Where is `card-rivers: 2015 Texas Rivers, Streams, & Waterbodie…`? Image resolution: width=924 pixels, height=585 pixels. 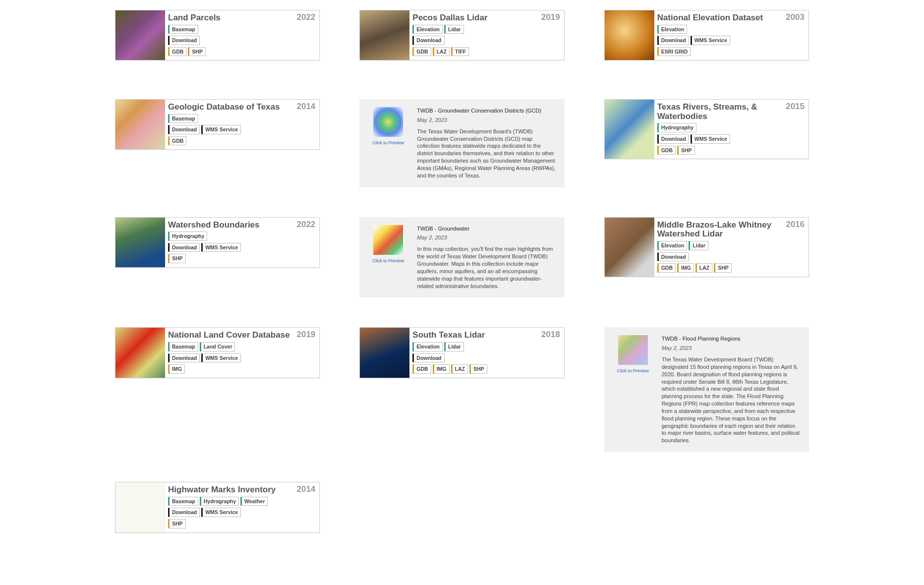
card-rivers: 2015 Texas Rivers, Streams, & Waterbodie… is located at coordinates (707, 129).